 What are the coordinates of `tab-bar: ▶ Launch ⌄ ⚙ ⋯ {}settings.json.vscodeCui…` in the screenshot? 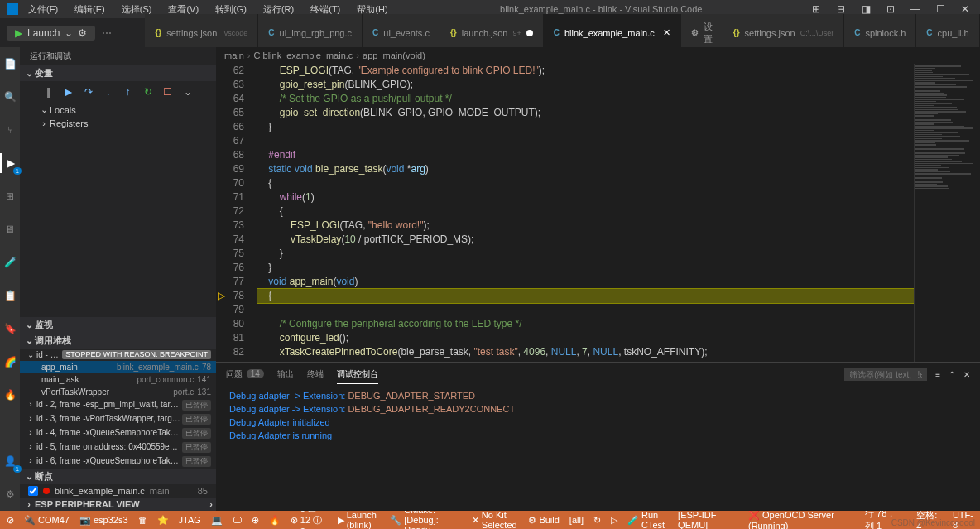 It's located at (490, 33).